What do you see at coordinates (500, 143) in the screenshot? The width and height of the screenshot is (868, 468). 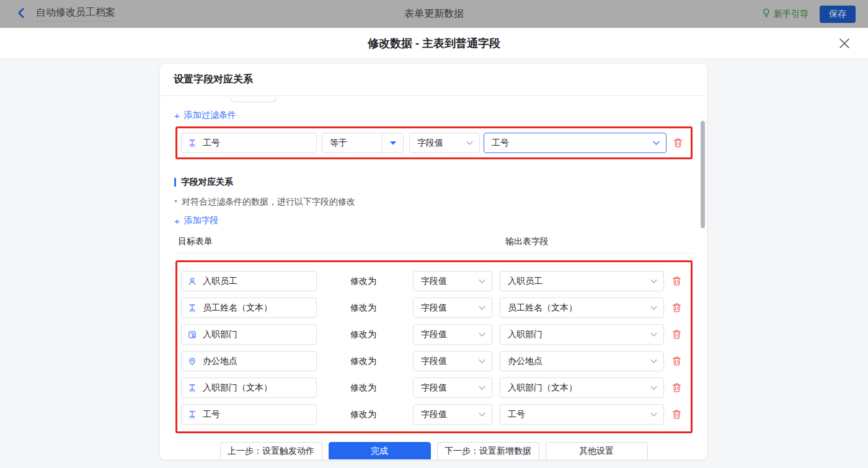 I see `filter-value-value: 工号` at bounding box center [500, 143].